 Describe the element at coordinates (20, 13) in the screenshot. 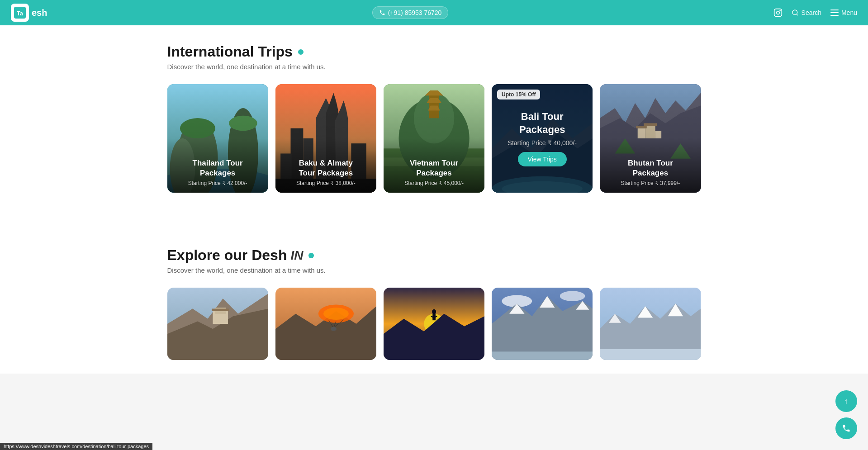

I see `logo-icon: Ta` at that location.